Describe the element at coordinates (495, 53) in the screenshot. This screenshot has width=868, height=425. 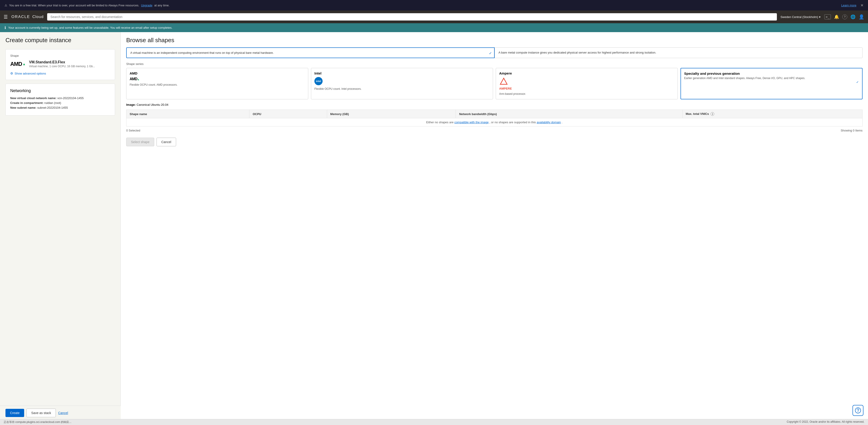
I see `vm-toggle: A virtual machine is an independent comp…` at that location.